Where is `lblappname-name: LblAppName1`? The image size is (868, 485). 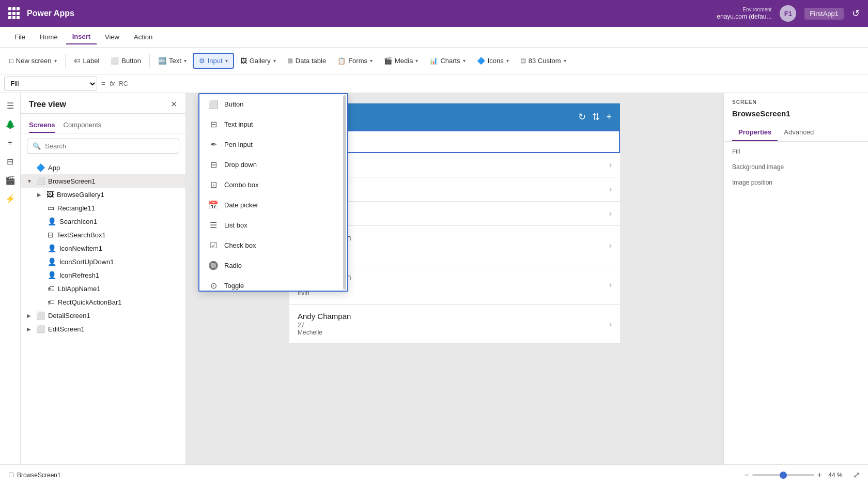 lblappname-name: LblAppName1 is located at coordinates (119, 289).